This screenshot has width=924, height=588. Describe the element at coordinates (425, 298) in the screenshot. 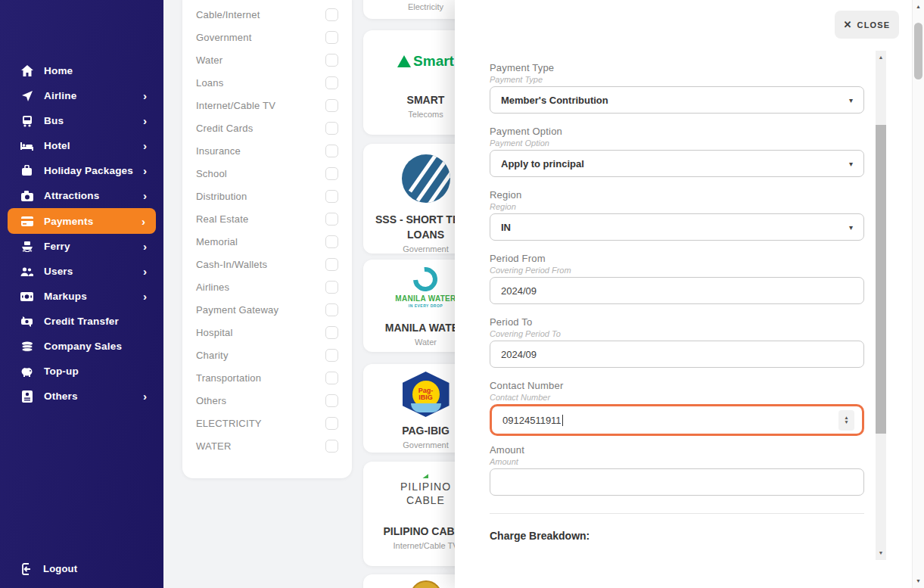

I see `manila-water-logo-text: MANILA WATER` at that location.